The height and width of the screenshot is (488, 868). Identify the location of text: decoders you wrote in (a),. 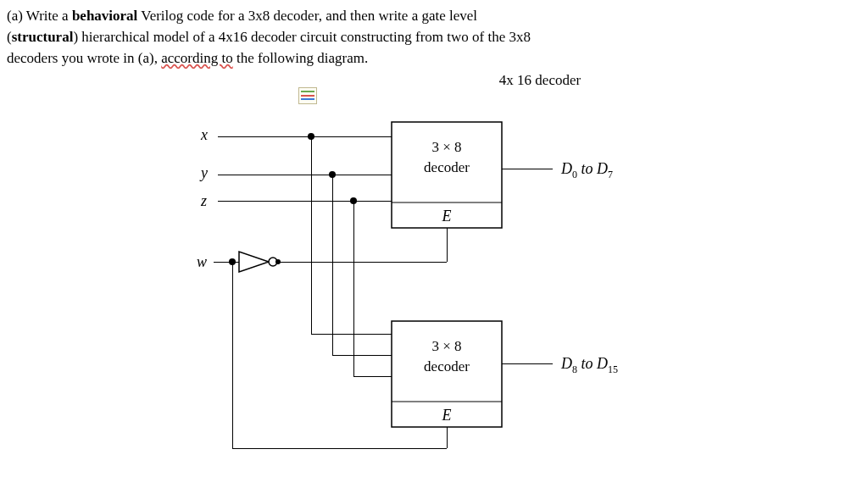
(84, 58).